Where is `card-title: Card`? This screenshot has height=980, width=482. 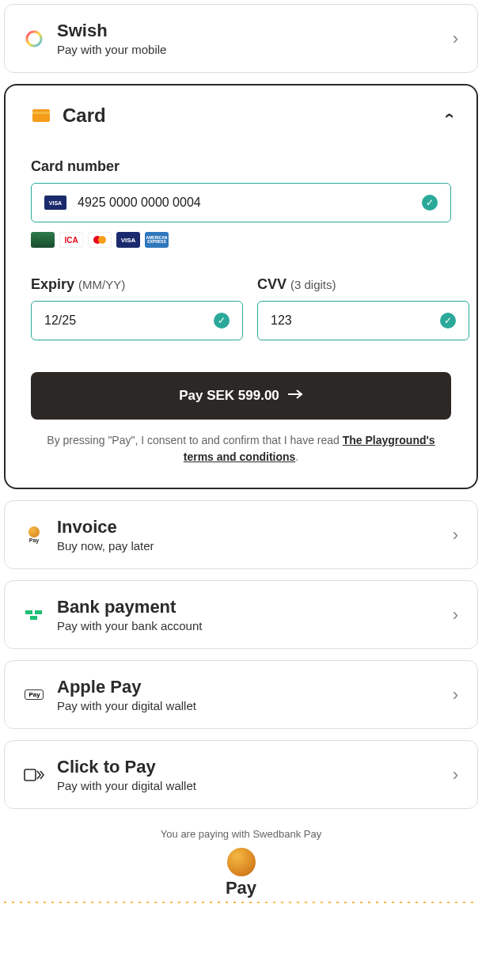 card-title: Card is located at coordinates (249, 116).